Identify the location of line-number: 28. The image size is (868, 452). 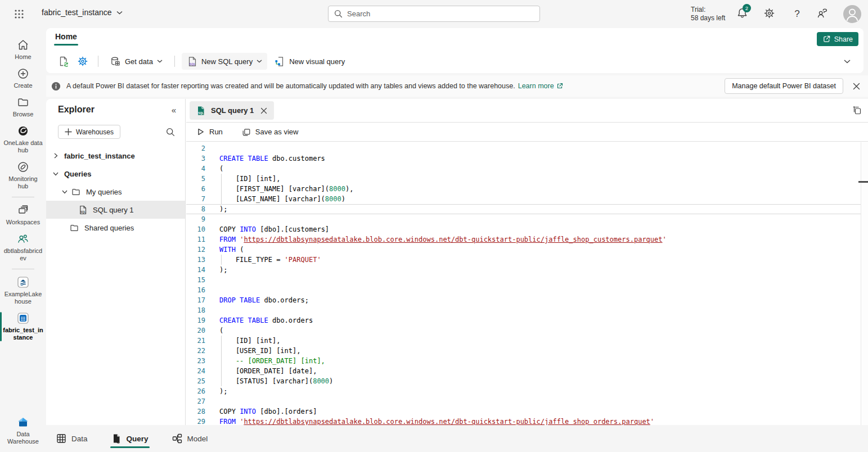
(196, 412).